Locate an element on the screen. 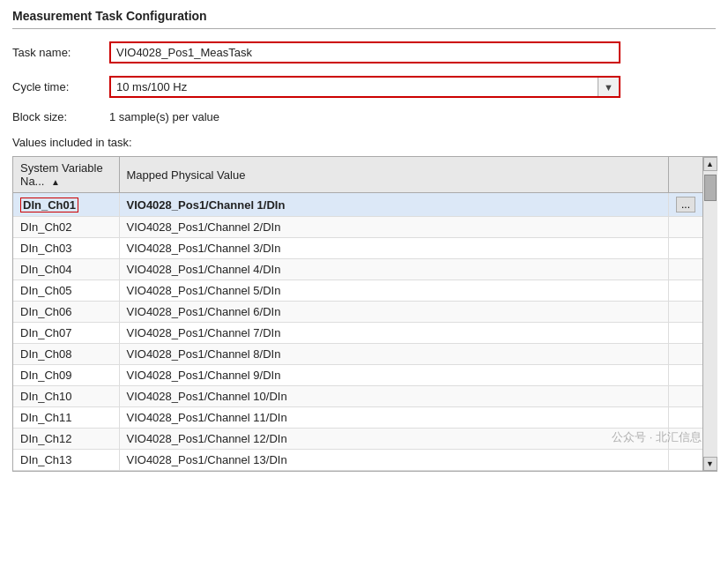 This screenshot has width=728, height=574. sysvar-cell: DIn_Ch06 is located at coordinates (66, 312).